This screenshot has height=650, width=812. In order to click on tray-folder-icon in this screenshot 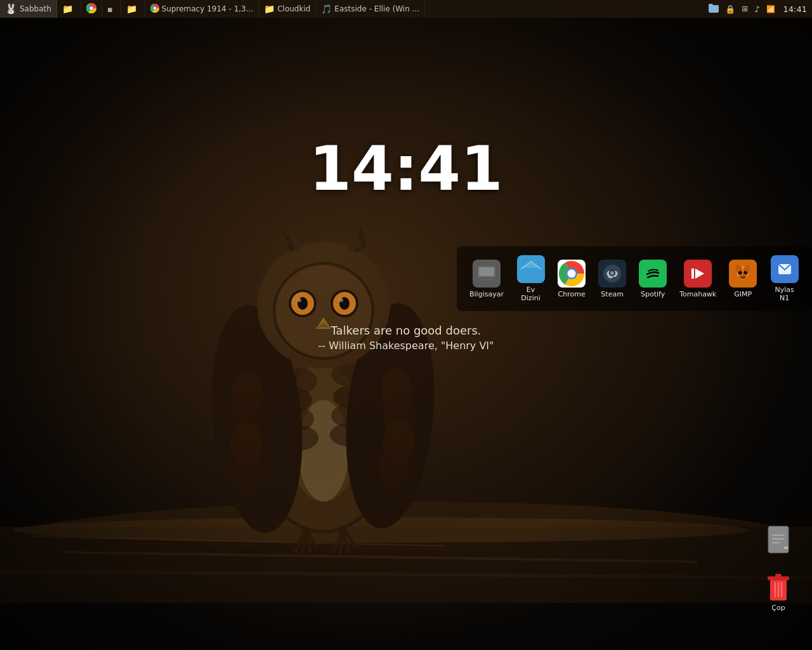, I will do `click(714, 9)`.